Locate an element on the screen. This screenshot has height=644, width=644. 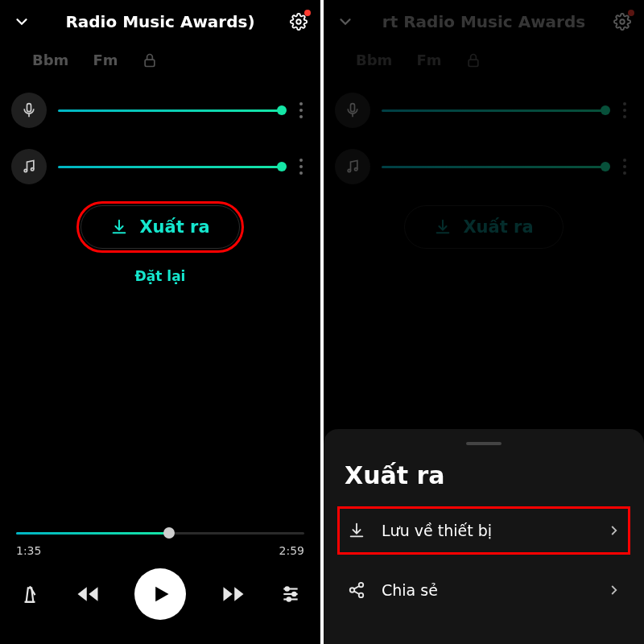
save-to-device-item: Lưu về thiết bị is located at coordinates (484, 530).